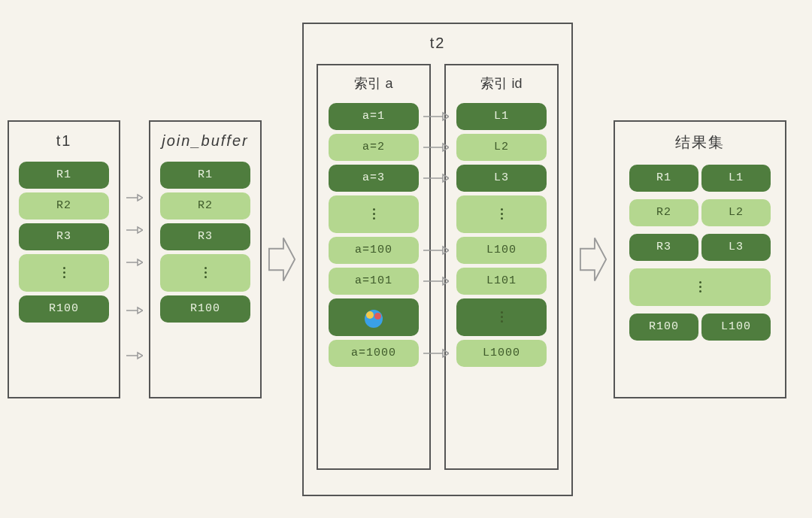  I want to click on index-id-row-1: L2, so click(501, 147).